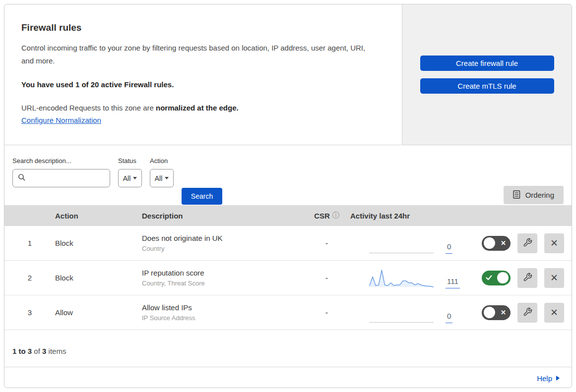  I want to click on table-row: 2 Block IP reputation score Country, Thr…, so click(288, 278).